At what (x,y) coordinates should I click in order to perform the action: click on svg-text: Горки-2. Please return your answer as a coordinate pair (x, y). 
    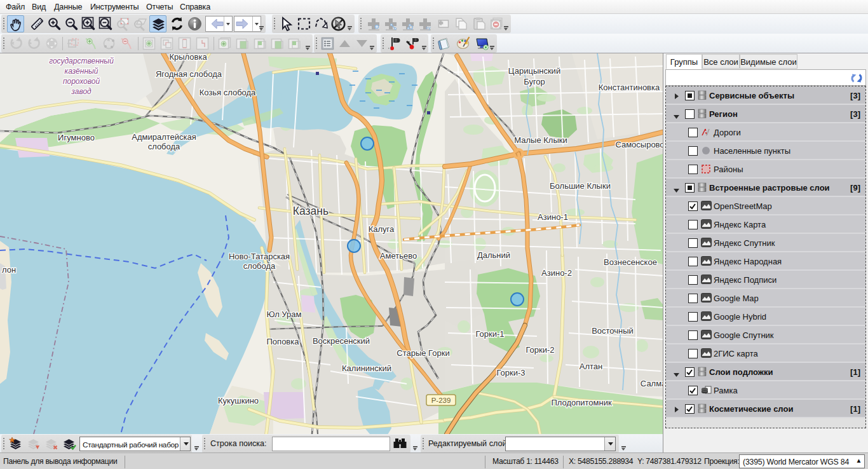
    Looking at the image, I should click on (540, 350).